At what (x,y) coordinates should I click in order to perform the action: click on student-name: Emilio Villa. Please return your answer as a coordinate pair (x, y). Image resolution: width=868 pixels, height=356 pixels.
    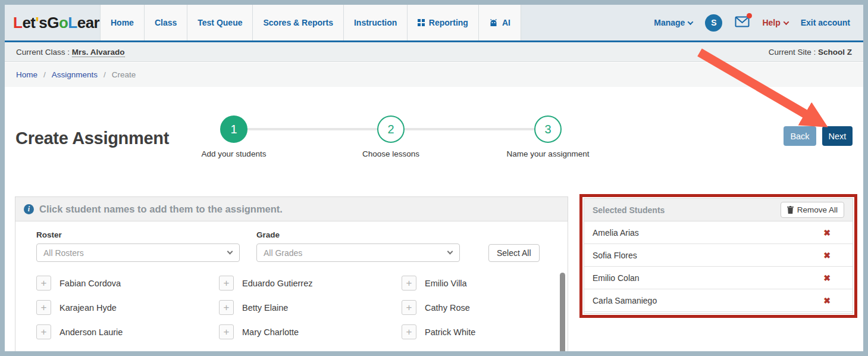
    Looking at the image, I should click on (446, 283).